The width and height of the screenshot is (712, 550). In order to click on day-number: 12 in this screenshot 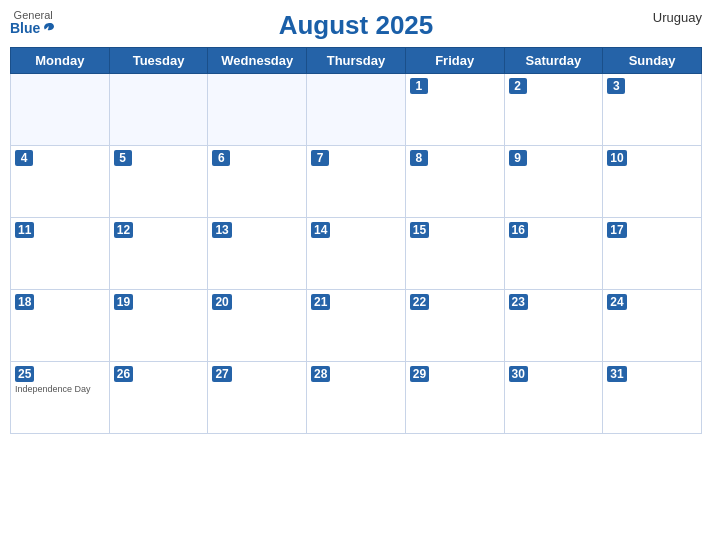, I will do `click(124, 230)`.